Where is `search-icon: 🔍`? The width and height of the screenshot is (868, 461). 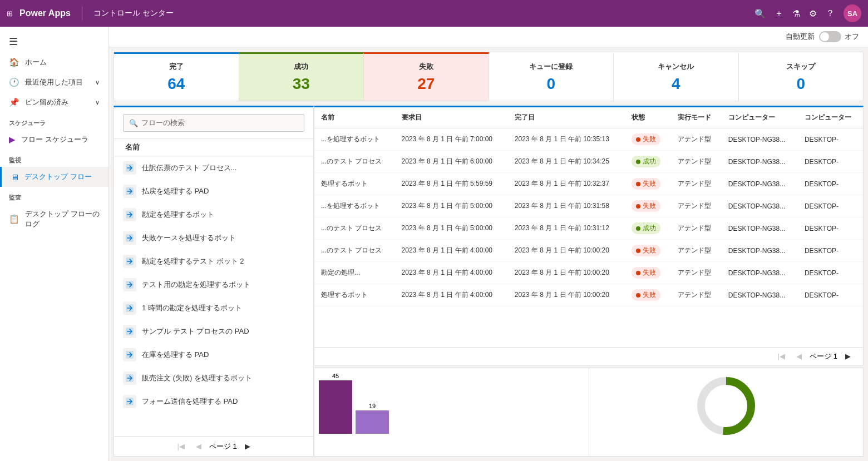 search-icon: 🔍 is located at coordinates (760, 13).